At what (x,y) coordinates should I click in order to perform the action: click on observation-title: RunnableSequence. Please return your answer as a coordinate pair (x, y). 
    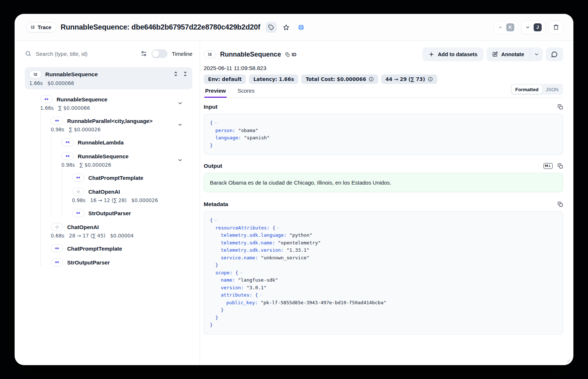
    Looking at the image, I should click on (250, 55).